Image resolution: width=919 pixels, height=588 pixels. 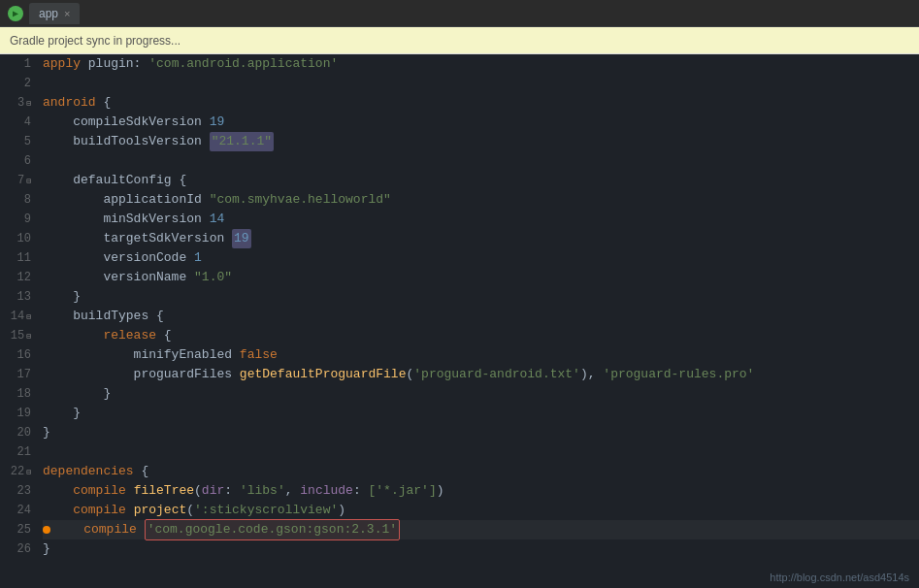 I want to click on line-number: 14⊟, so click(x=16, y=316).